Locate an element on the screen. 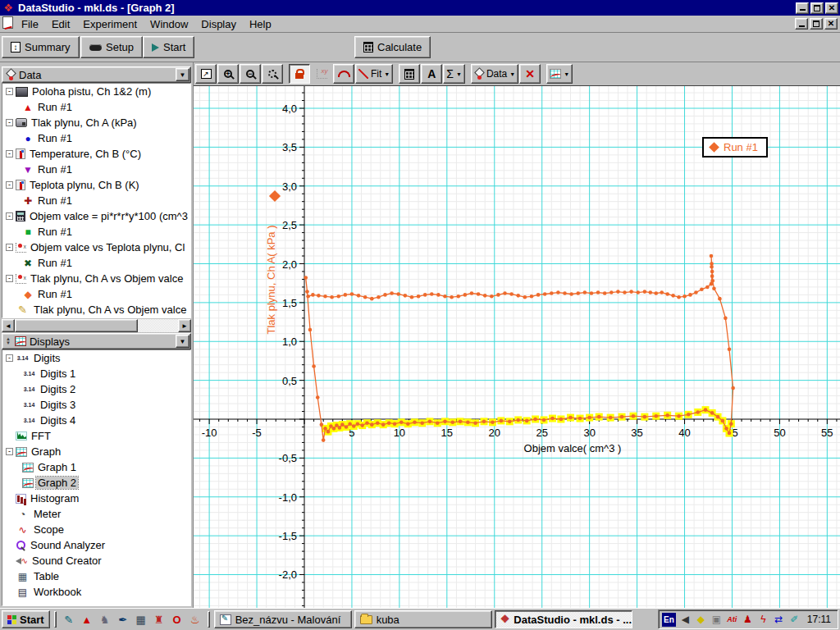 Image resolution: width=840 pixels, height=630 pixels. display-tree-item: ▦Table is located at coordinates (97, 576).